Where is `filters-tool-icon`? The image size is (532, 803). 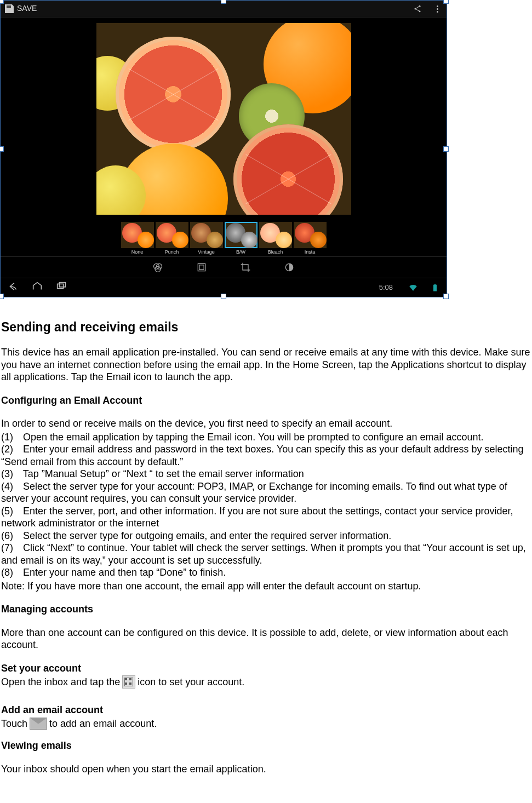 filters-tool-icon is located at coordinates (158, 267).